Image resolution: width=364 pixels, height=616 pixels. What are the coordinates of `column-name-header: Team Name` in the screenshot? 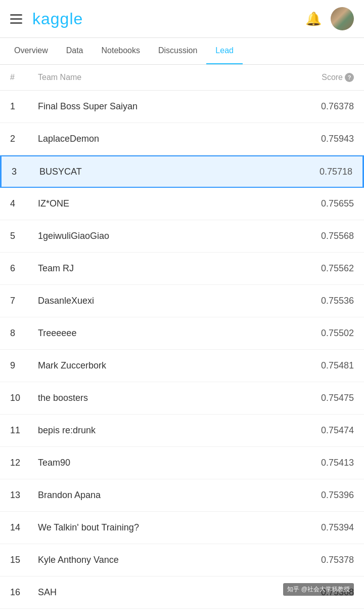 It's located at (163, 77).